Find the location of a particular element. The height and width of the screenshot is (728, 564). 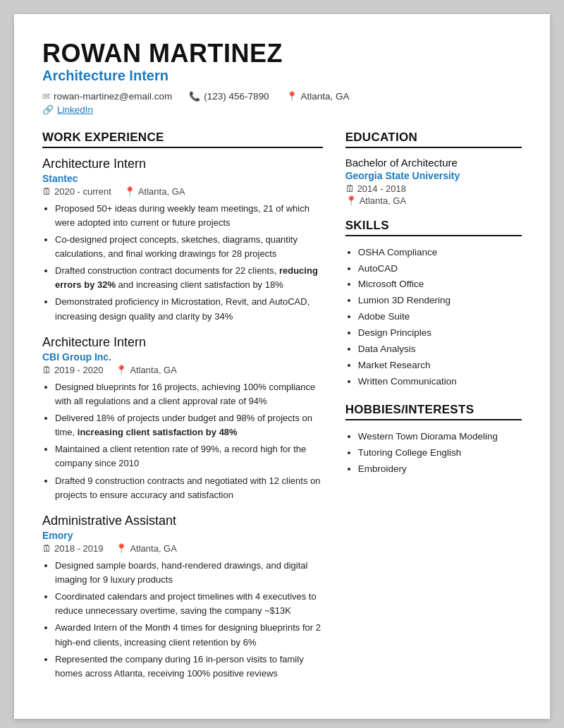

email-icon: ✉ is located at coordinates (47, 96).